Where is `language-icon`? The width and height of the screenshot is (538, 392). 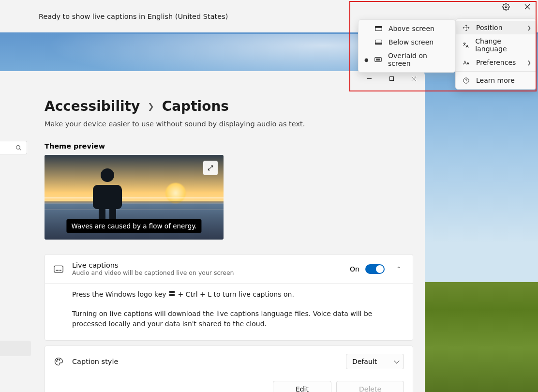 language-icon is located at coordinates (465, 45).